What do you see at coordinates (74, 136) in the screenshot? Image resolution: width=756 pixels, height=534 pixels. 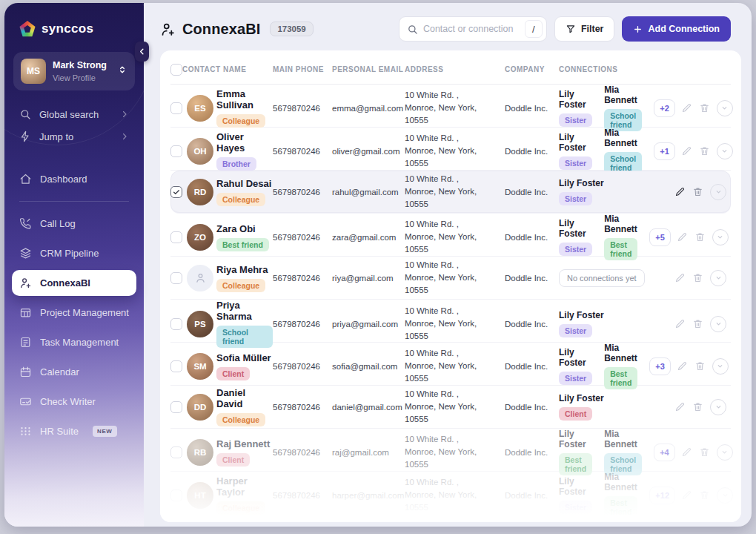 I see `sidebar-item-jump-to: Jump to` at bounding box center [74, 136].